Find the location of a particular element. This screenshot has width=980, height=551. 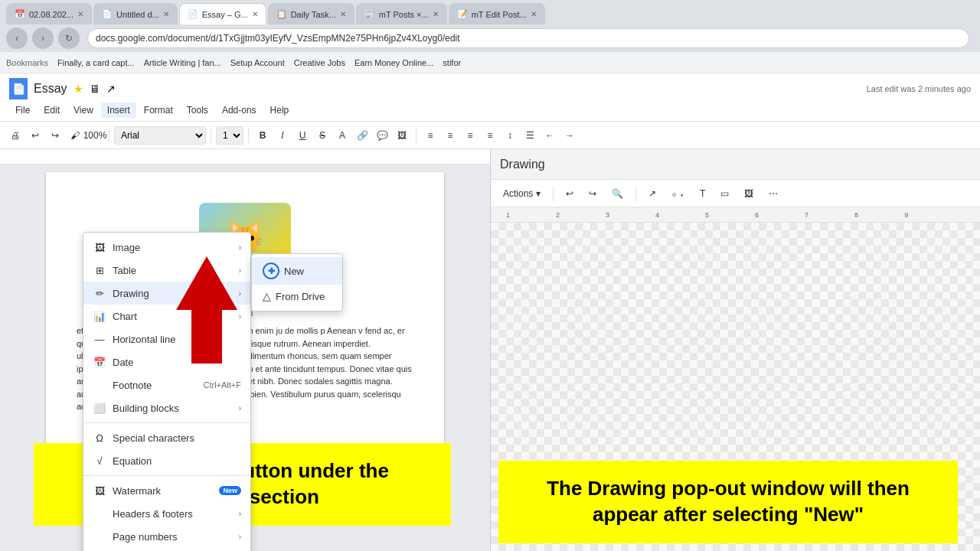

indent-less-btn: ← is located at coordinates (550, 135).